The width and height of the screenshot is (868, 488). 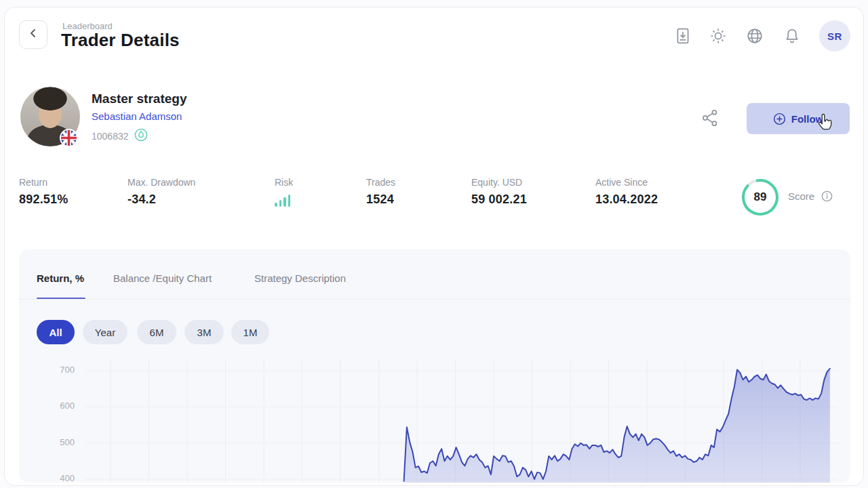 What do you see at coordinates (827, 197) in the screenshot?
I see `info-icon` at bounding box center [827, 197].